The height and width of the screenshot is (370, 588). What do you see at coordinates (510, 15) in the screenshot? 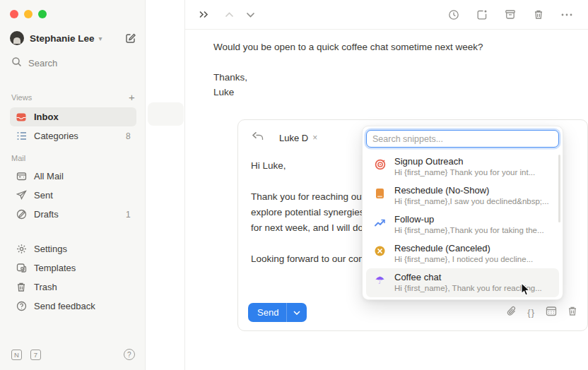
I see `archive-icon` at bounding box center [510, 15].